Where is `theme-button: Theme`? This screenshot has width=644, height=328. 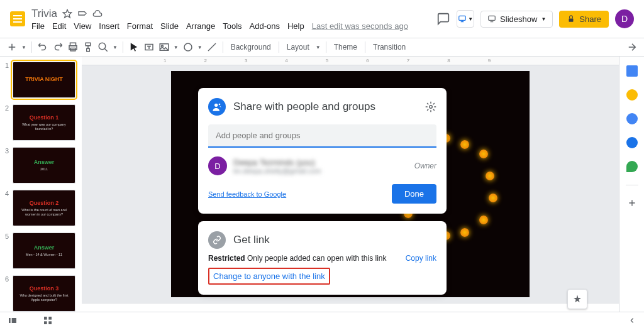 theme-button: Theme is located at coordinates (346, 47).